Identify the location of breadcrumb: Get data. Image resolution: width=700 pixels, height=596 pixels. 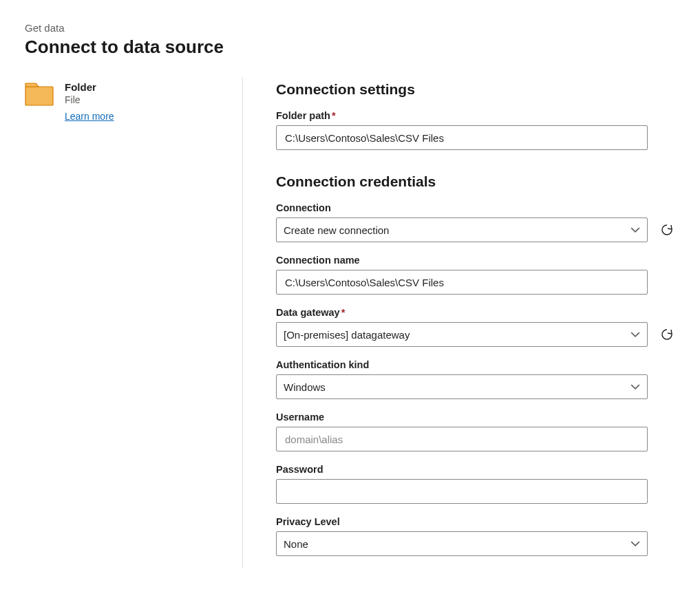
(350, 28).